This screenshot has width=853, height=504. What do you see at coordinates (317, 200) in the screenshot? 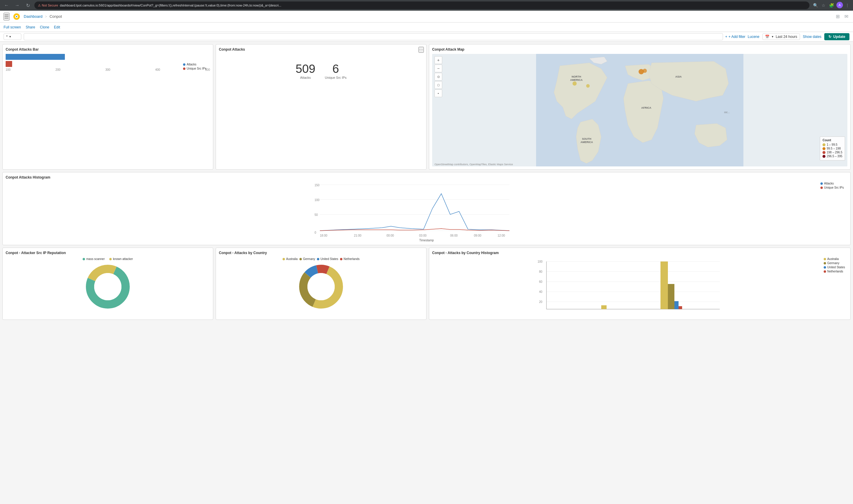
I see `svg-text: 100` at bounding box center [317, 200].